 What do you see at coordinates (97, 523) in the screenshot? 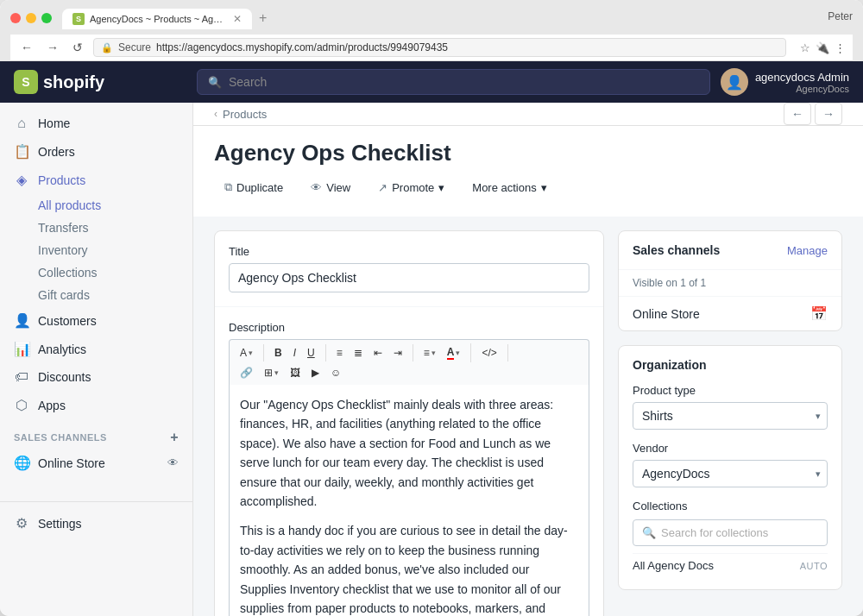
I see `sidebar-item-settings: ⚙ Settings` at bounding box center [97, 523].